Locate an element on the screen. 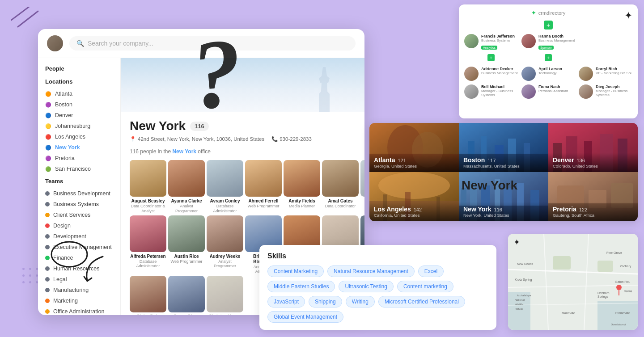 This screenshot has height=337, width=644. user-avatar is located at coordinates (55, 43).